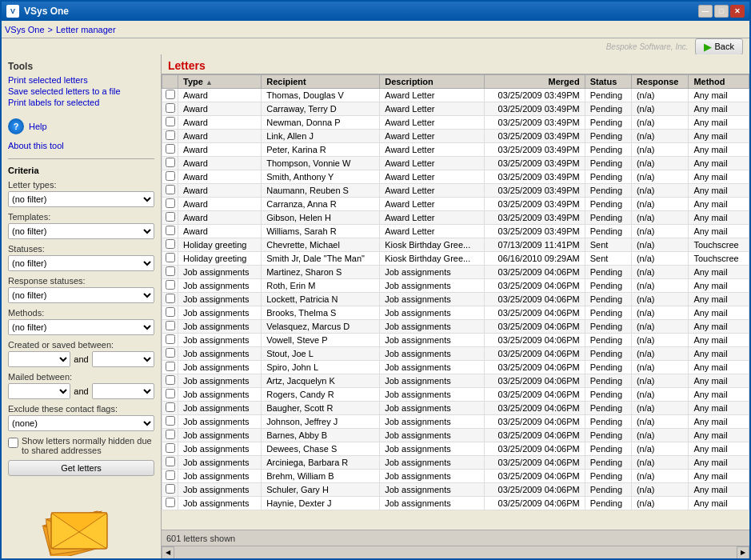 This screenshot has width=751, height=560. What do you see at coordinates (25, 30) in the screenshot?
I see `breadcrumb-root: VSys One` at bounding box center [25, 30].